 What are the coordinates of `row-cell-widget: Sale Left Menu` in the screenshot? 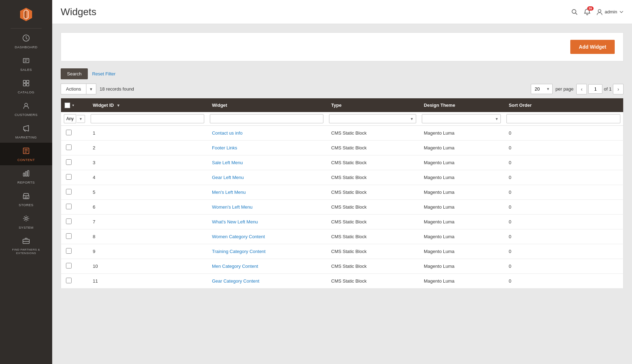 It's located at (267, 163).